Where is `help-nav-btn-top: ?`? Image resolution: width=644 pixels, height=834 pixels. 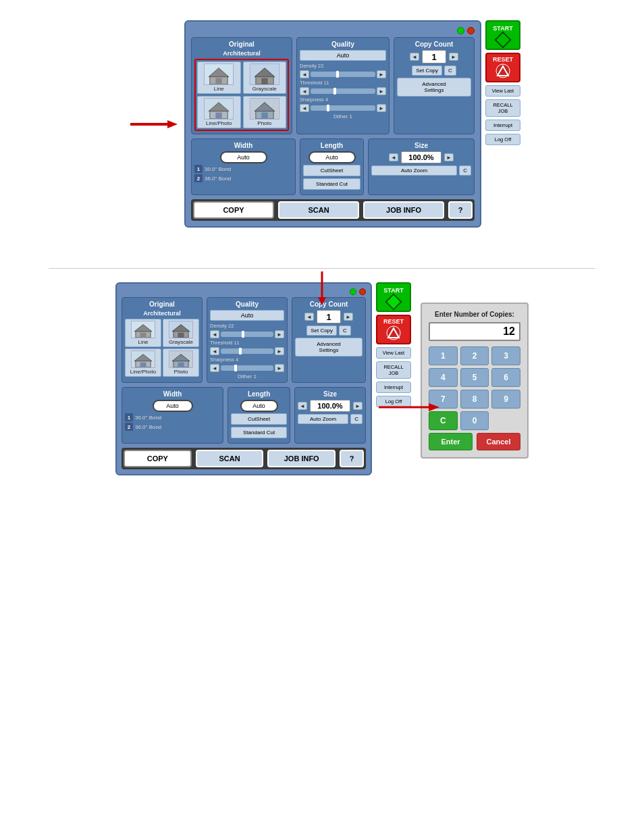 help-nav-btn-top: ? is located at coordinates (460, 210).